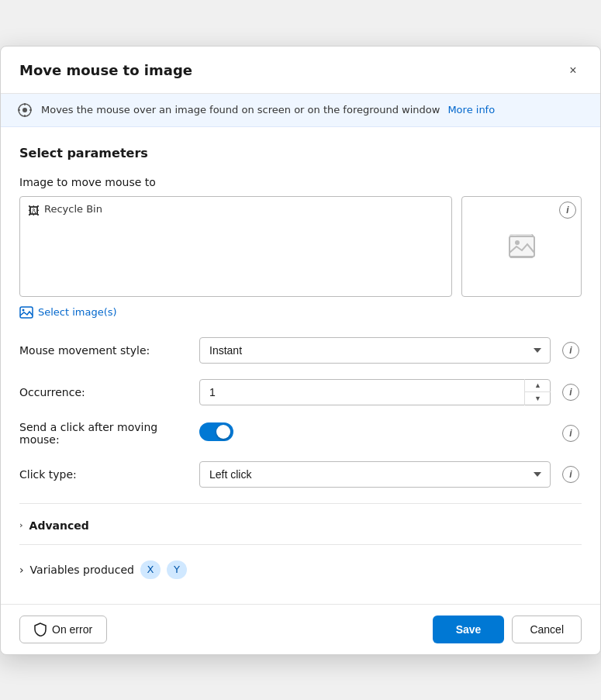 The height and width of the screenshot is (700, 601). I want to click on occurrence-spin-up: ▲, so click(538, 386).